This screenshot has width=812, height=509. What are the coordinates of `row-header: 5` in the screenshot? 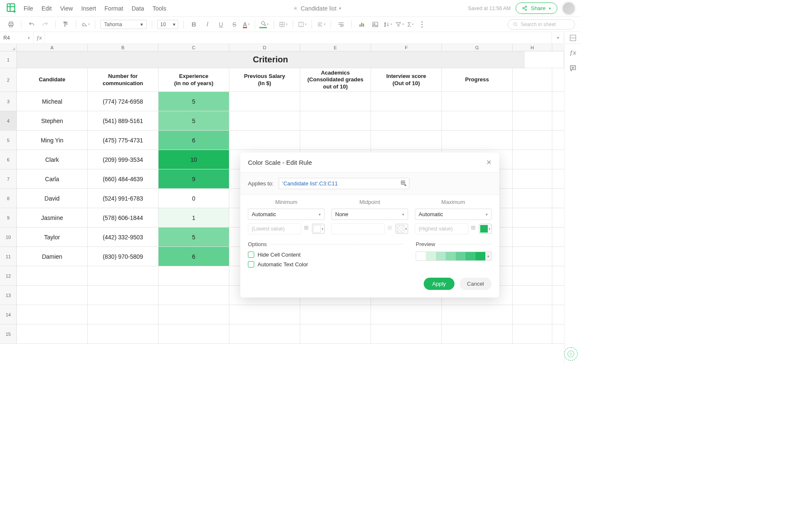 It's located at (8, 140).